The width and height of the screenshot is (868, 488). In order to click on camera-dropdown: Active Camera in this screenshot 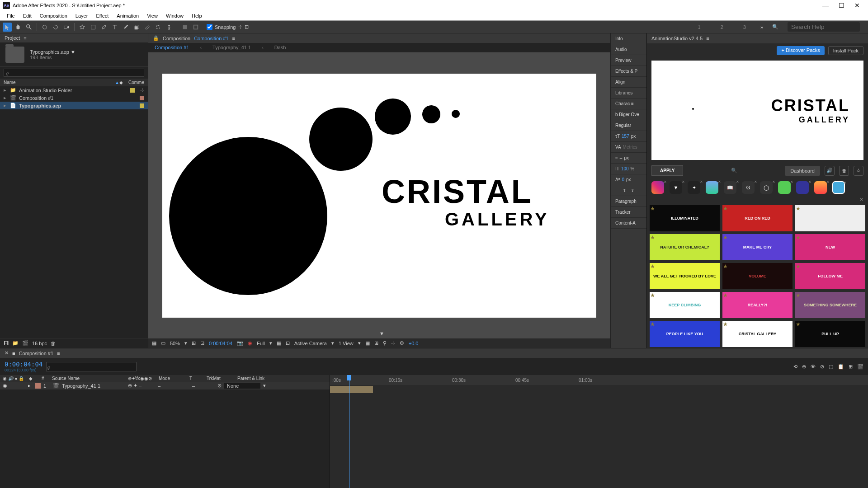, I will do `click(311, 343)`.